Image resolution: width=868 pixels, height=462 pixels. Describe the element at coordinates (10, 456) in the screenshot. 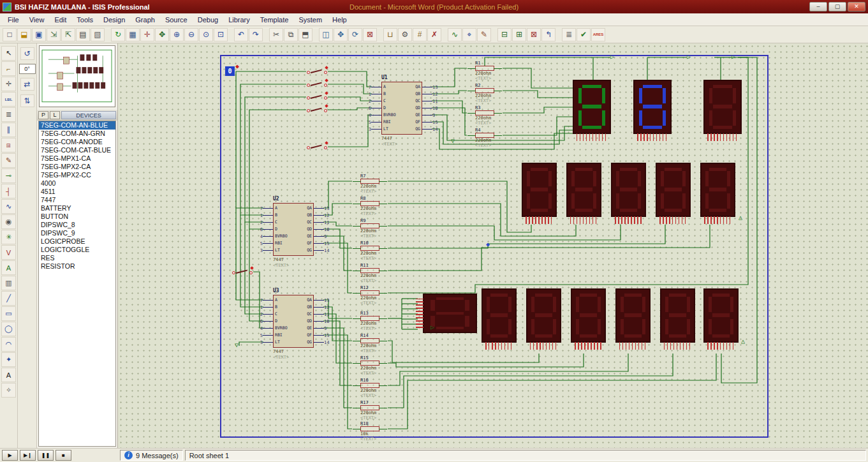

I see `play-button: ▶` at that location.